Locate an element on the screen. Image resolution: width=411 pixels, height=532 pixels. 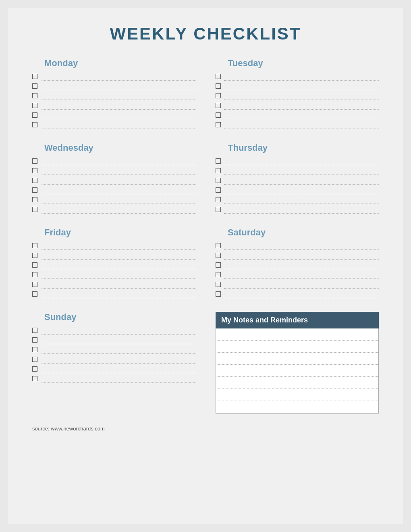
notes-header: My Notes and Reminders is located at coordinates (297, 320).